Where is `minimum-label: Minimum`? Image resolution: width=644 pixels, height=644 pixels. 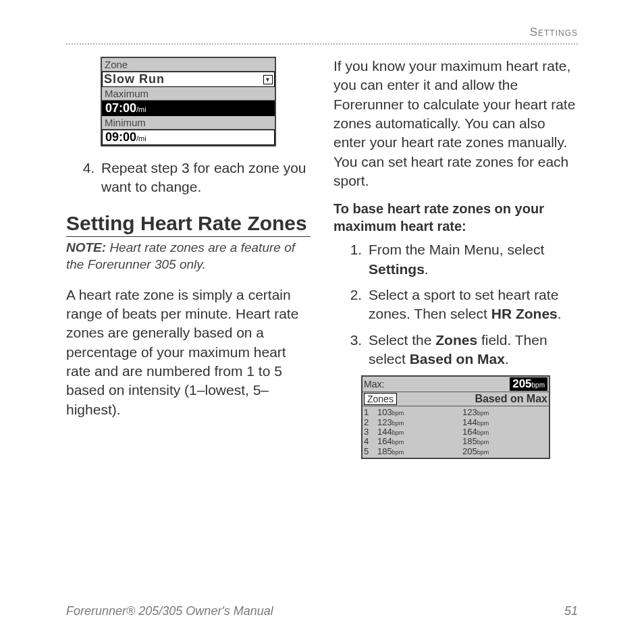
minimum-label: Minimum is located at coordinates (188, 123).